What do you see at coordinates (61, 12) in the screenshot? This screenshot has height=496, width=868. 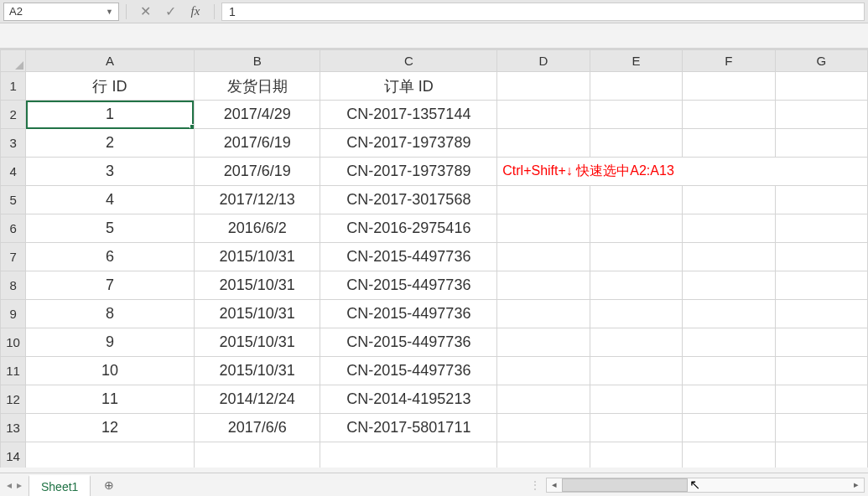 I see `name-box: A2 ▼` at bounding box center [61, 12].